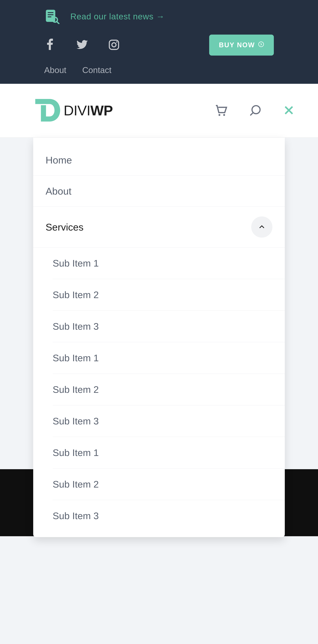 The image size is (318, 644). What do you see at coordinates (102, 110) in the screenshot?
I see `logo-text-bold: WP` at bounding box center [102, 110].